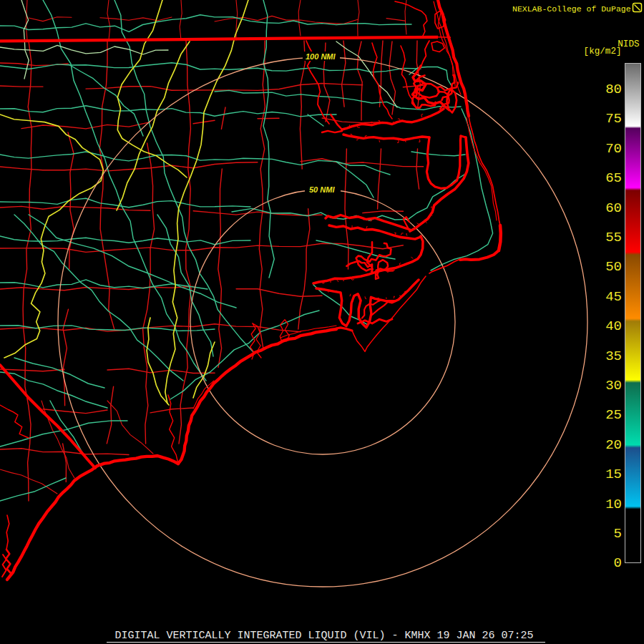 This screenshot has height=644, width=644. What do you see at coordinates (321, 57) in the screenshot?
I see `svg-text: 100 NMI` at bounding box center [321, 57].